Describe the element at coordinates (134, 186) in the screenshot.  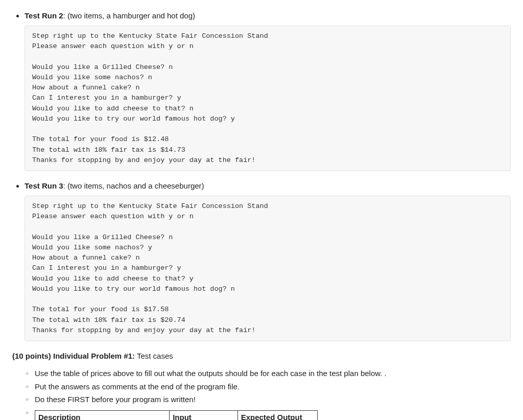
I see `test-run-3-desc: : (two items, nachos and a cheeseburger)` at that location.